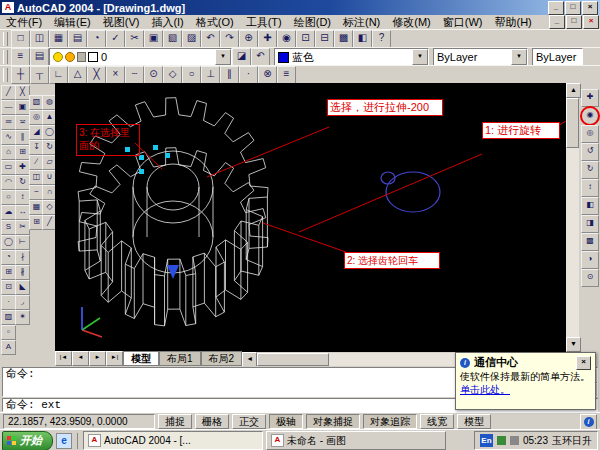 This screenshot has width=600, height=450. Describe the element at coordinates (574, 90) in the screenshot. I see `scroll-up-icon: ▲` at that location.